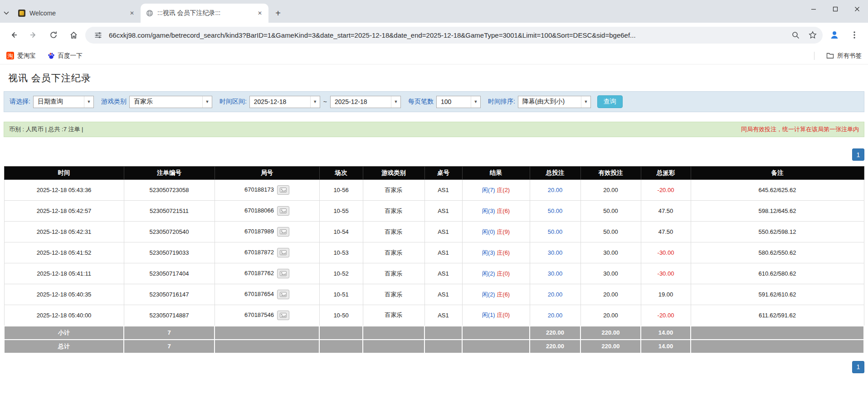 The image size is (868, 410). I want to click on maximize-button, so click(835, 9).